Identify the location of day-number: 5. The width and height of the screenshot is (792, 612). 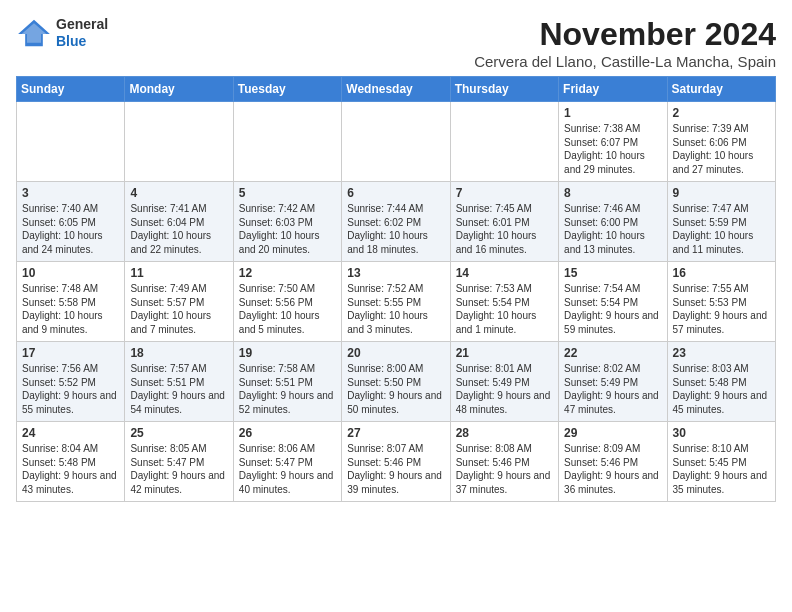
(288, 193).